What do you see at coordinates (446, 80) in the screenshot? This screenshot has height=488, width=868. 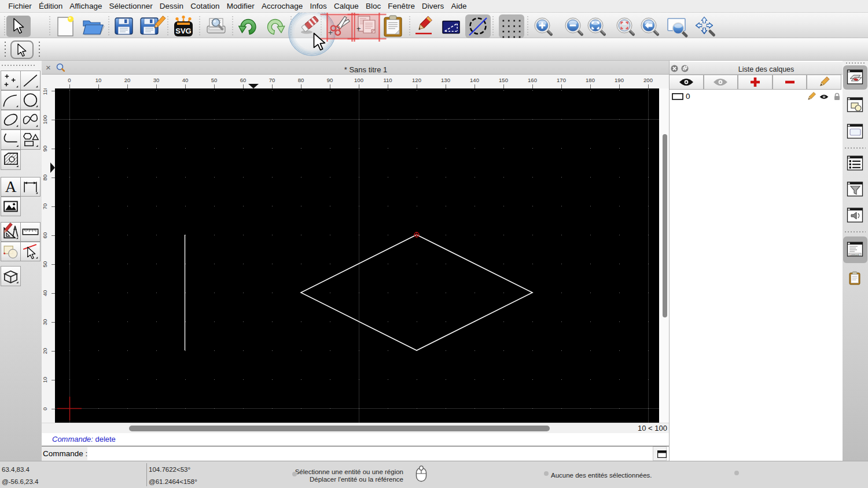 I see `svg-text: 130` at bounding box center [446, 80].